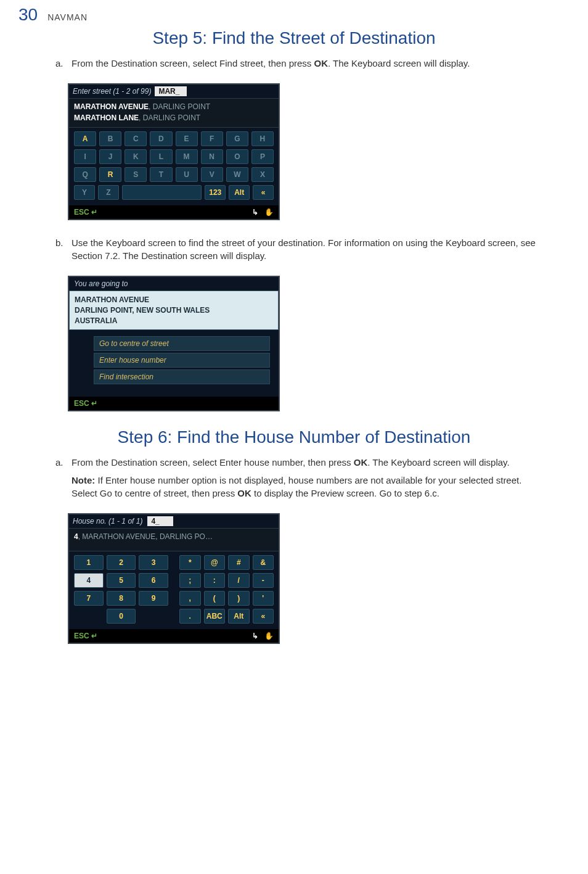 This screenshot has height=874, width=588. Describe the element at coordinates (121, 563) in the screenshot. I see `key-2: 2` at that location.